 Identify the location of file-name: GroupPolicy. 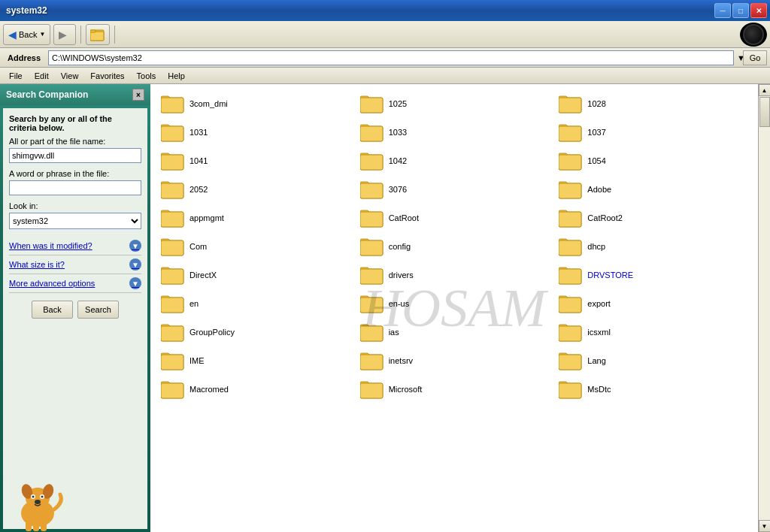
(212, 332).